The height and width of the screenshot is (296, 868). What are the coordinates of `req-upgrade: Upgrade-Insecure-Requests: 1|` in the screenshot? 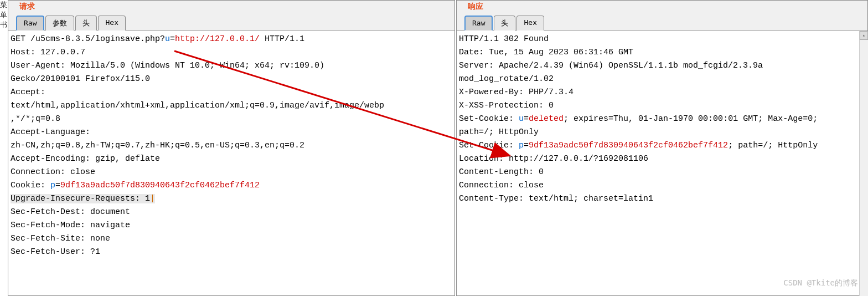 It's located at (83, 198).